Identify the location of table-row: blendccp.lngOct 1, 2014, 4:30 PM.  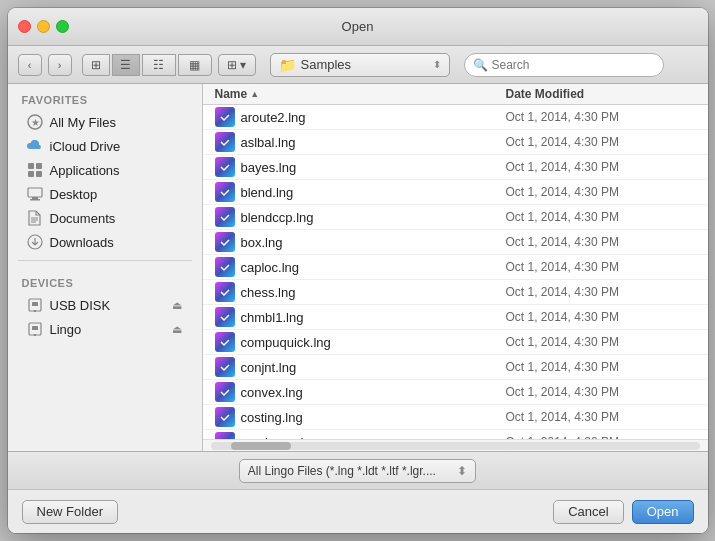
(456, 218).